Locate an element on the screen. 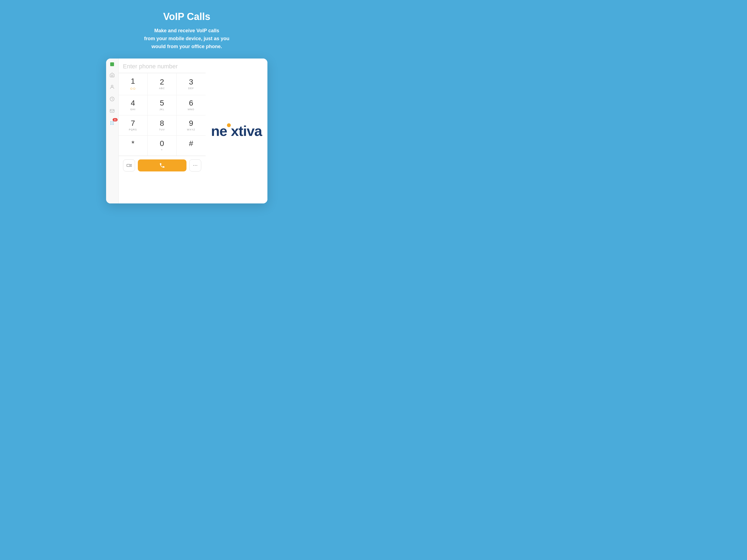 The height and width of the screenshot is (560, 747). video-call-button is located at coordinates (129, 166).